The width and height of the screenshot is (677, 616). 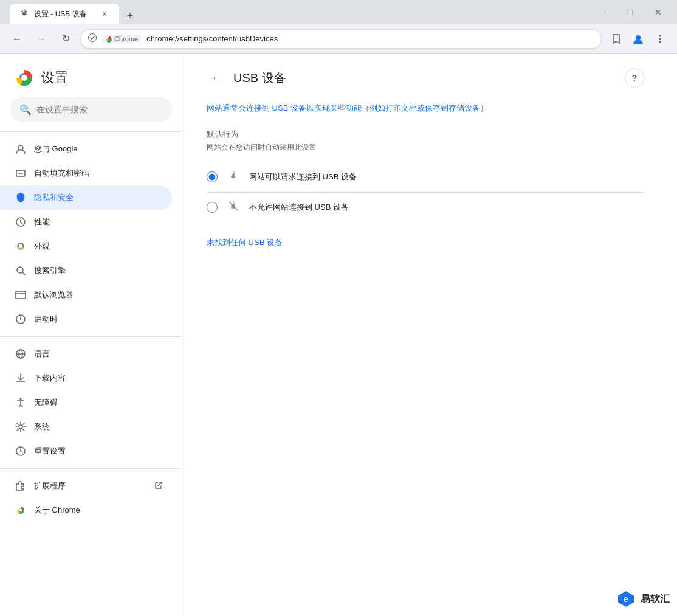 What do you see at coordinates (21, 271) in the screenshot?
I see `search-engine-icon` at bounding box center [21, 271].